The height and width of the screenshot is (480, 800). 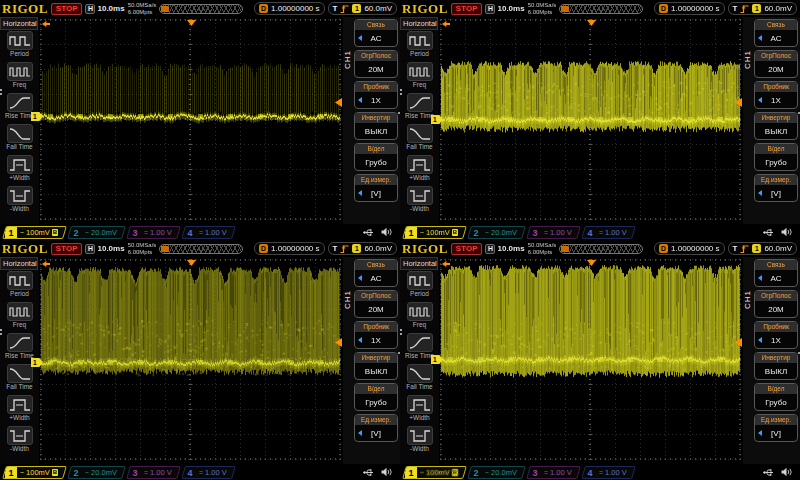 I want to click on timebase-value: 10.0ms, so click(x=510, y=248).